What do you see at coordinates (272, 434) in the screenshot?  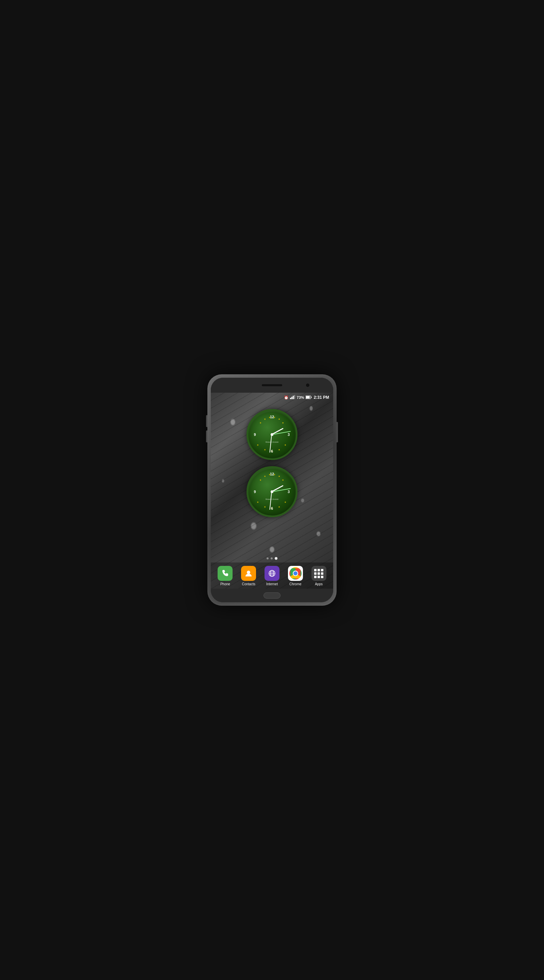 I see `clock-face-top: ★ ★ ★ ★ ★ ★ ★ ★ ★ ★ ★` at bounding box center [272, 434].